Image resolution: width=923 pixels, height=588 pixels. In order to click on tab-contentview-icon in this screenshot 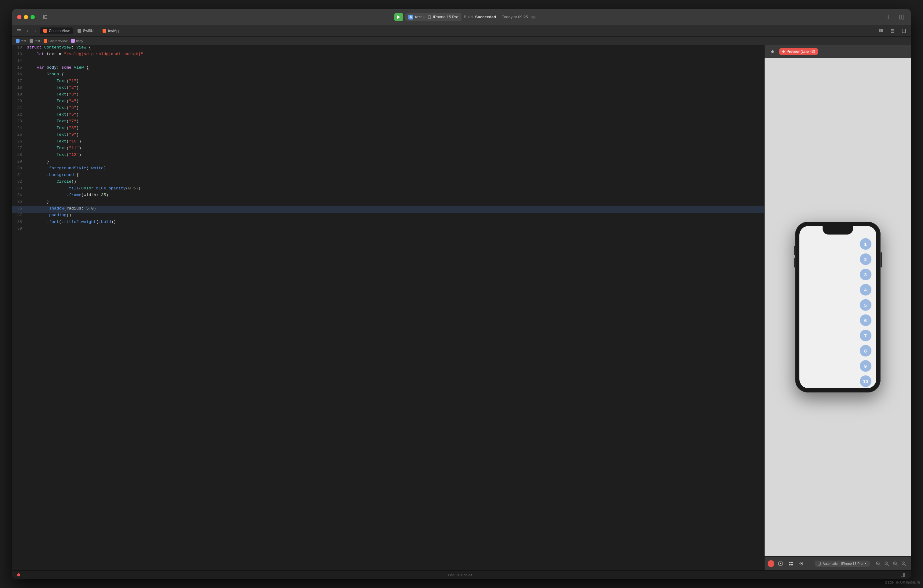, I will do `click(45, 31)`.